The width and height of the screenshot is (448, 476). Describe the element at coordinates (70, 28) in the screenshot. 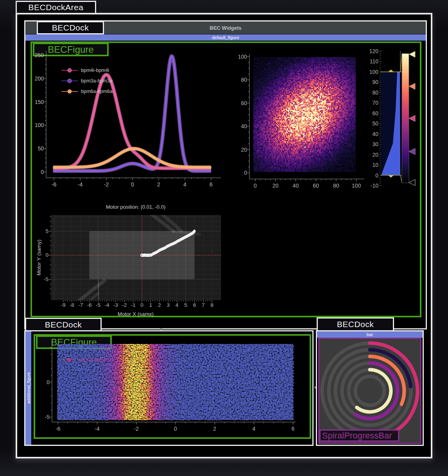

I see `top-dock-label: BECDock` at that location.